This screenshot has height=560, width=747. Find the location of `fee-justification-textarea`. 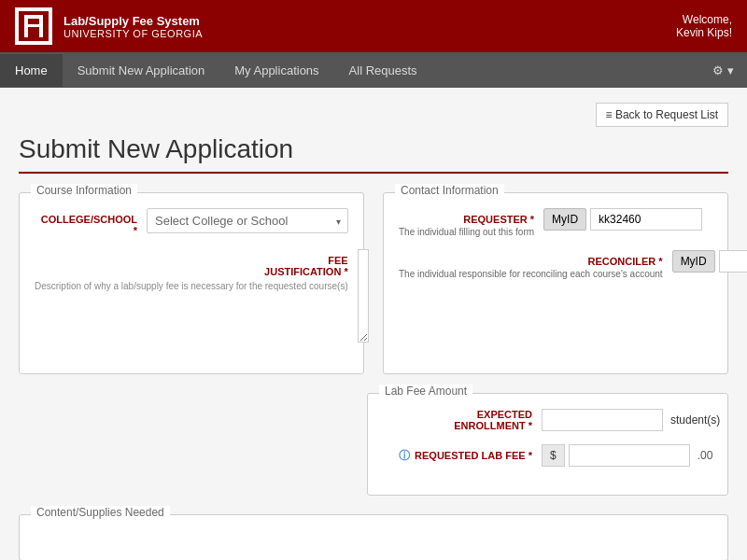

fee-justification-textarea is located at coordinates (363, 296).